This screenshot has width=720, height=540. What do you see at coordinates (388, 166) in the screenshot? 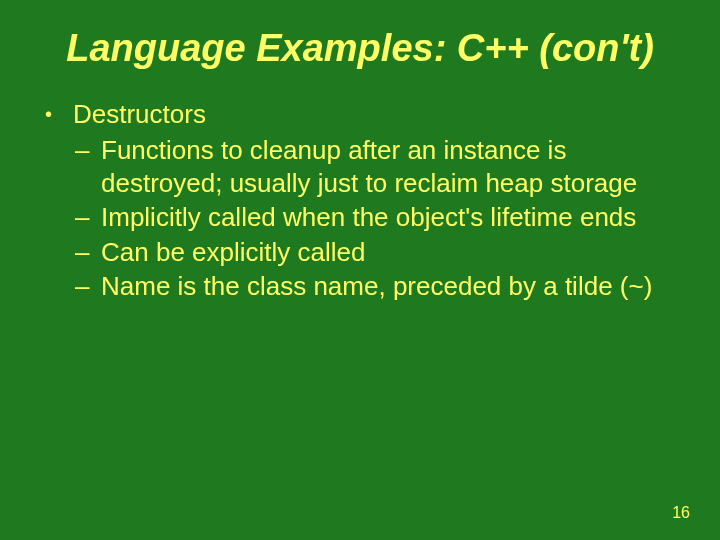
I see `bullet-text: Functions to cleanup after an instance i…` at bounding box center [388, 166].